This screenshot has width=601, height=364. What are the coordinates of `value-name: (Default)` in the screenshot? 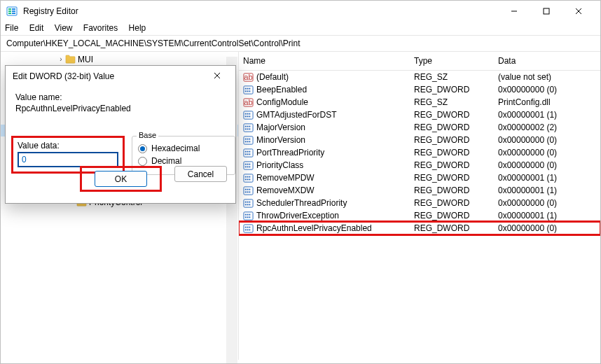 It's located at (272, 77).